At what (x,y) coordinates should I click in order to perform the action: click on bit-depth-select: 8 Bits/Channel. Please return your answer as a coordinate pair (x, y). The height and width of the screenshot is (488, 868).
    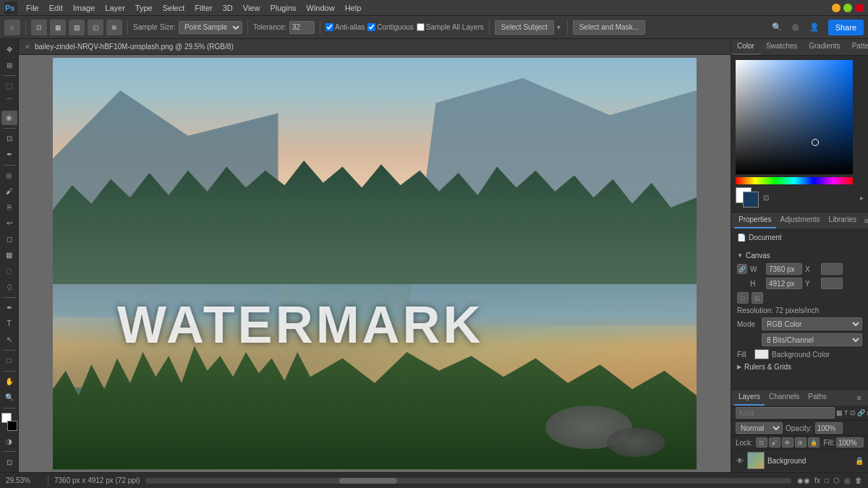
    Looking at the image, I should click on (812, 340).